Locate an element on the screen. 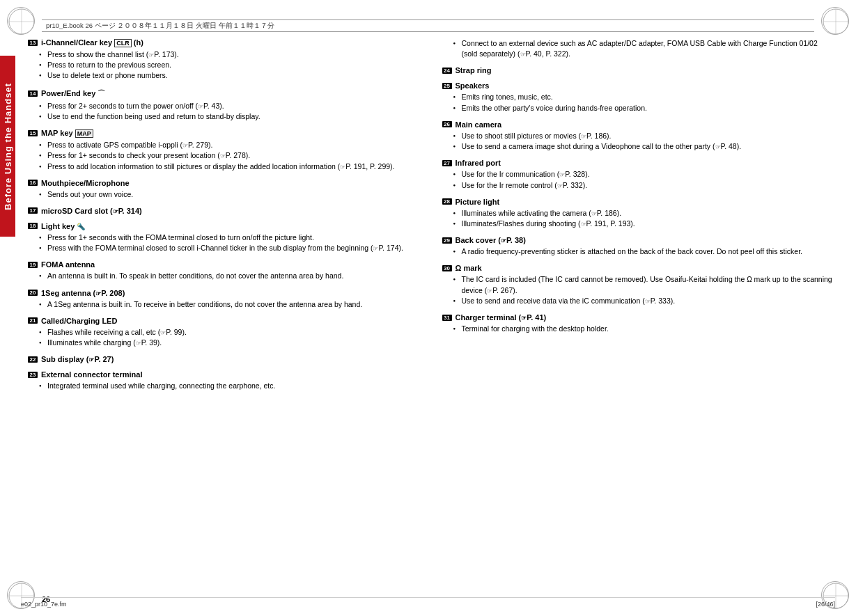  section-25-title: 25 Speakers is located at coordinates (639, 86).